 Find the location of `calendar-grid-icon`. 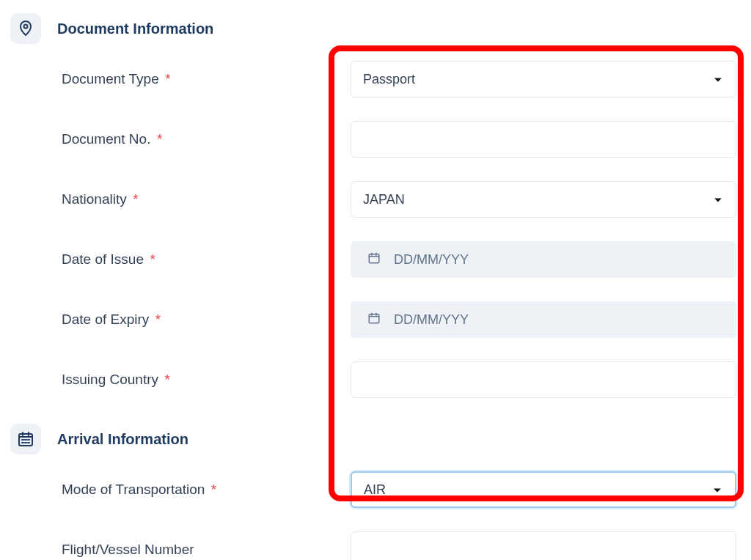

calendar-grid-icon is located at coordinates (26, 439).